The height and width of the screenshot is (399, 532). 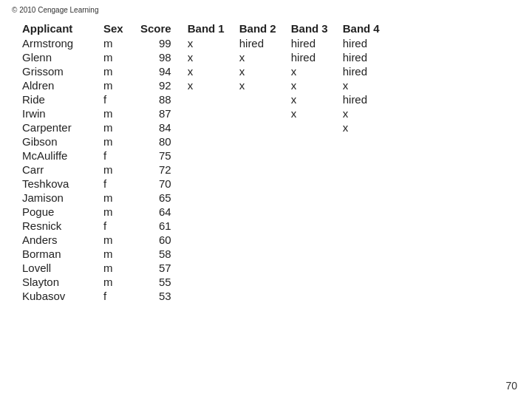 I want to click on cell-band2-0: hired, so click(x=265, y=43).